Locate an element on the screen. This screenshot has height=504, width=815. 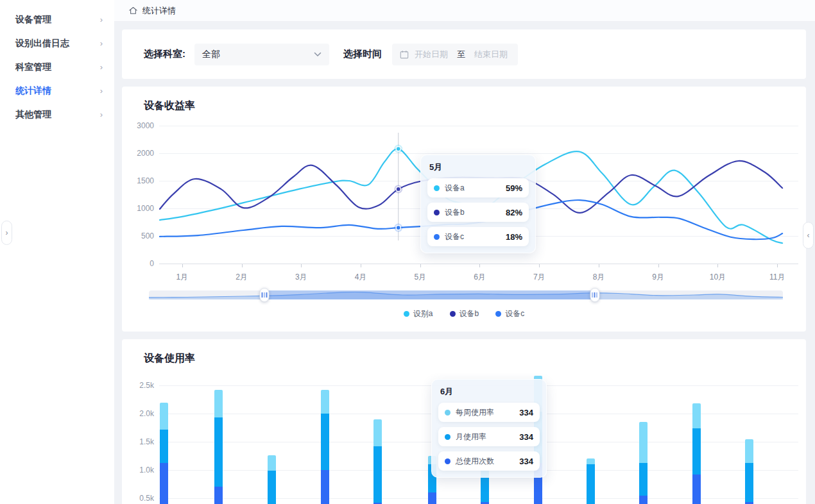
x-tick-label: 8月 is located at coordinates (599, 277).